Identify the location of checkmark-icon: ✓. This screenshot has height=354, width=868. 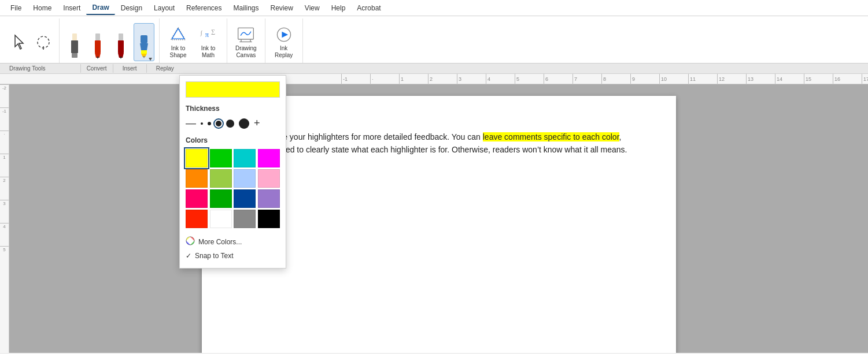
(189, 256).